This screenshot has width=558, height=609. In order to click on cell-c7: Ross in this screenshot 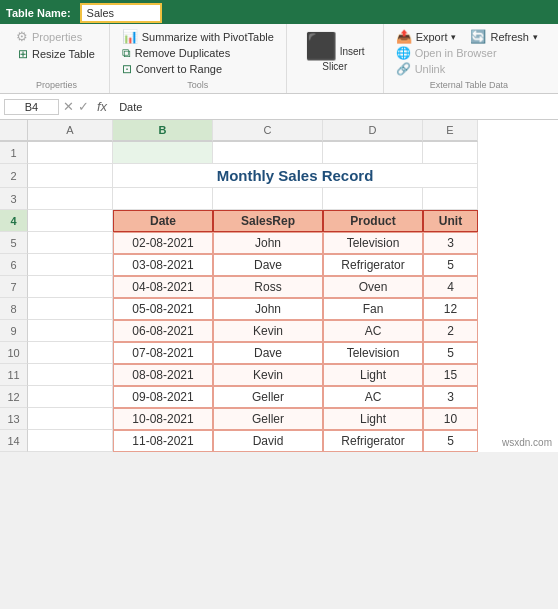, I will do `click(268, 287)`.